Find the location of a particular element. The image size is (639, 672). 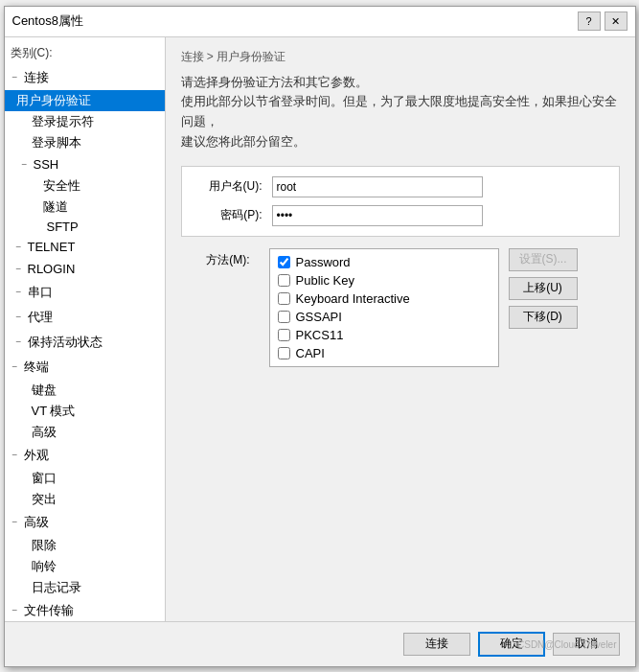

sidebar-item-telnet: − TELNET is located at coordinates (84, 247).